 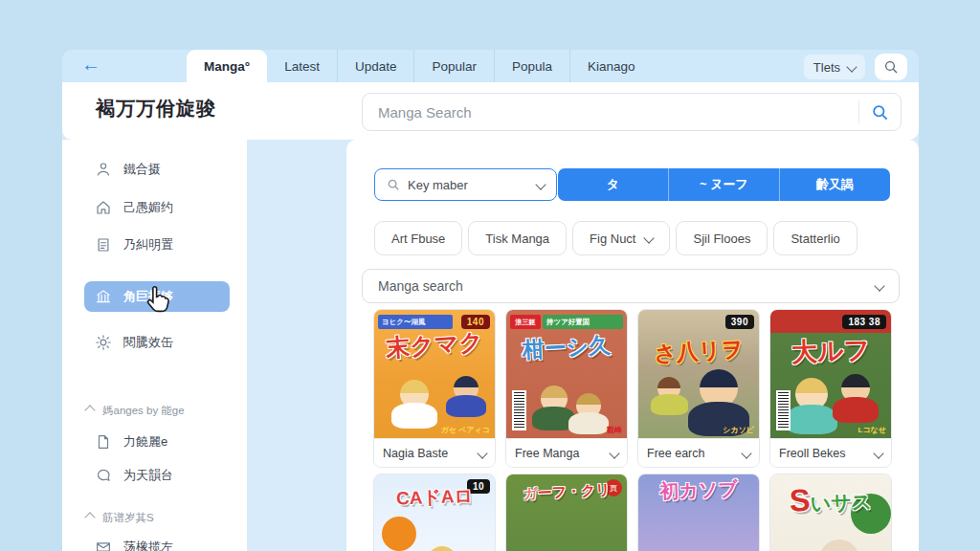 I want to click on manga-card: ヨヒク〜湖風140末クマクガセ ペアィコNagia Baste, so click(x=434, y=388).